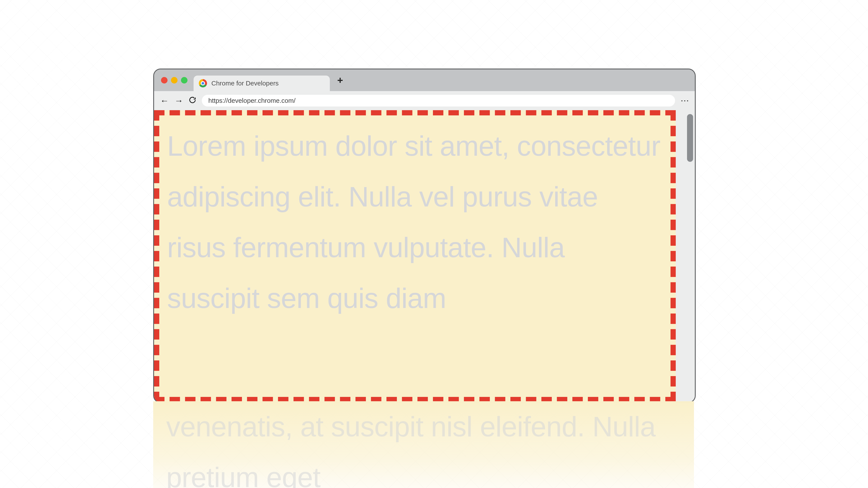  What do you see at coordinates (164, 101) in the screenshot?
I see `back-button: ←` at bounding box center [164, 101].